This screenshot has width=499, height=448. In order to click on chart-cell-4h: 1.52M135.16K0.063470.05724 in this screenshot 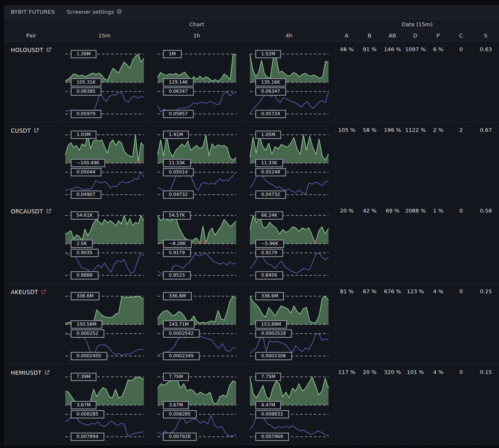, I will do `click(289, 82)`.